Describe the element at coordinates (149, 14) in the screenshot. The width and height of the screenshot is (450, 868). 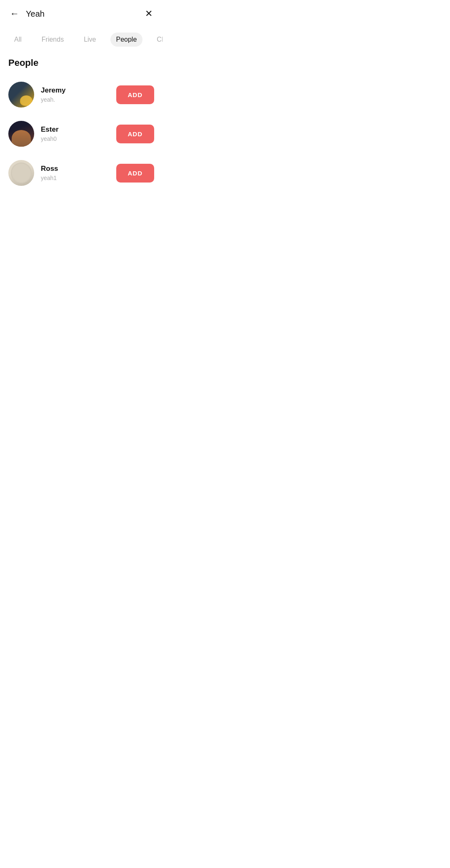
I see `clear-button: ✕` at that location.